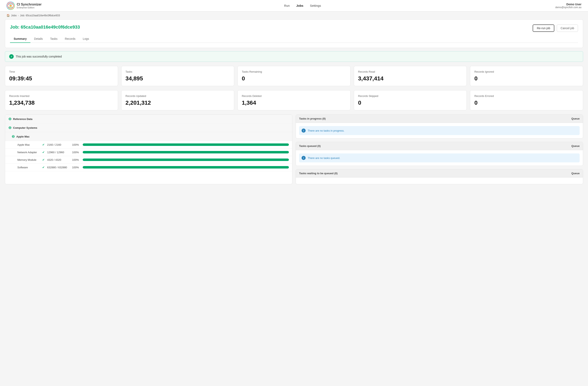 The width and height of the screenshot is (588, 386). Describe the element at coordinates (527, 103) in the screenshot. I see `stat-records-errored-value: 0` at that location.